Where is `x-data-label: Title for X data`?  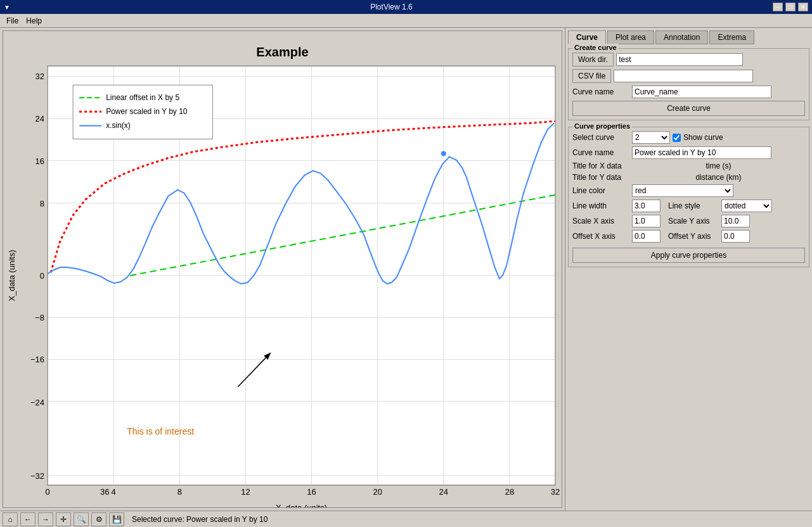 x-data-label: Title for X data is located at coordinates (601, 166).